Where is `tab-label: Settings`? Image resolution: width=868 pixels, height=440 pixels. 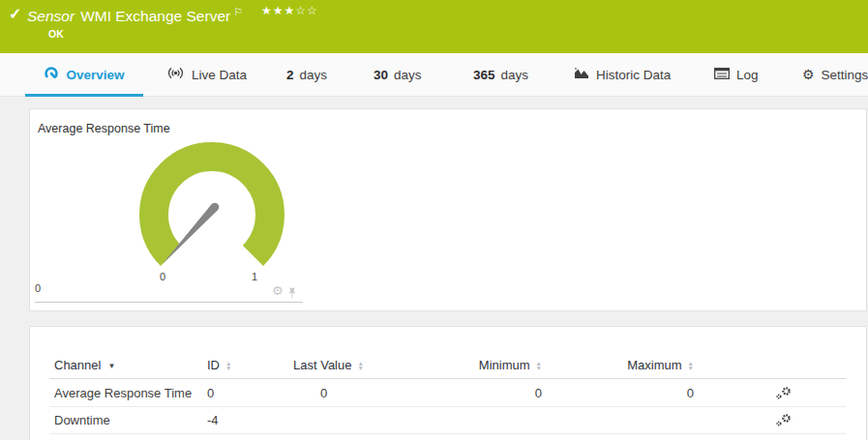
tab-label: Settings is located at coordinates (845, 75).